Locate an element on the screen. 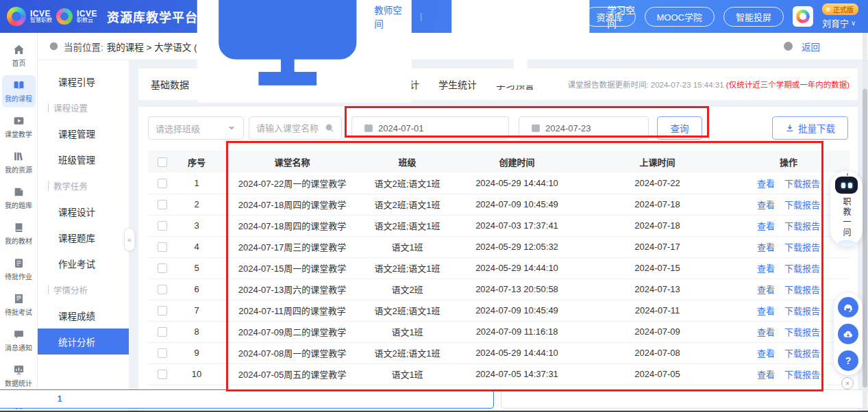 The height and width of the screenshot is (412, 868). page-button-1: 1 is located at coordinates (247, 399).